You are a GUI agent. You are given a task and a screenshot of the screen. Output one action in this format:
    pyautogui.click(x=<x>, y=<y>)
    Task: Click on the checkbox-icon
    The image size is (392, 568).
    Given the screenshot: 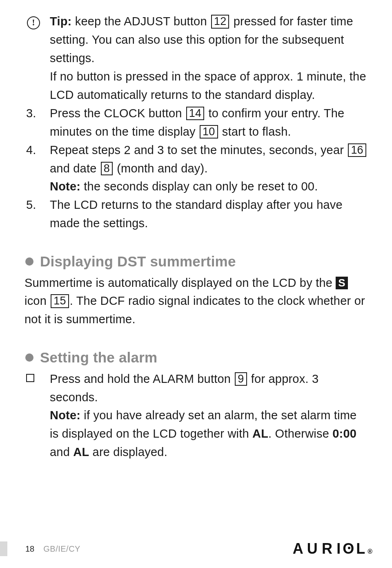 What is the action you would take?
    pyautogui.click(x=30, y=378)
    